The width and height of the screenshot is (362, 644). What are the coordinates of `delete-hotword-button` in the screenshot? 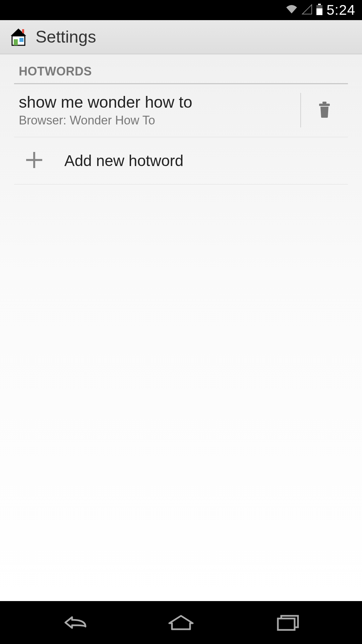 It's located at (324, 110).